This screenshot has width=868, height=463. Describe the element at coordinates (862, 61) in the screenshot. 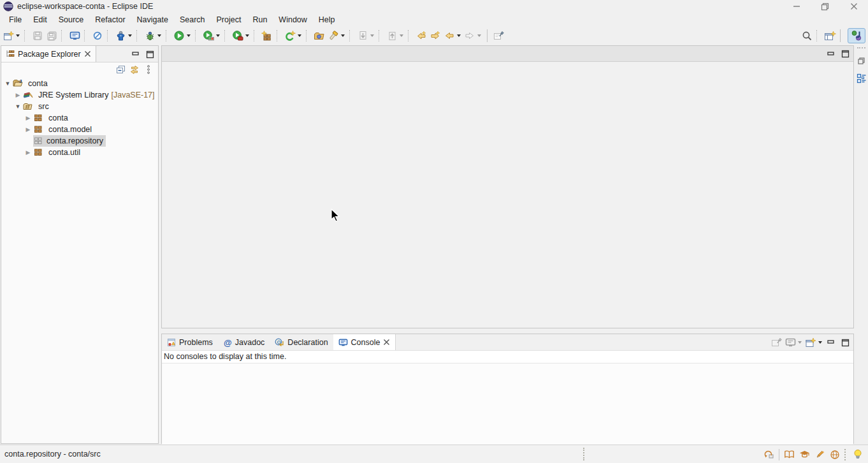

I see `restore-views-button` at that location.